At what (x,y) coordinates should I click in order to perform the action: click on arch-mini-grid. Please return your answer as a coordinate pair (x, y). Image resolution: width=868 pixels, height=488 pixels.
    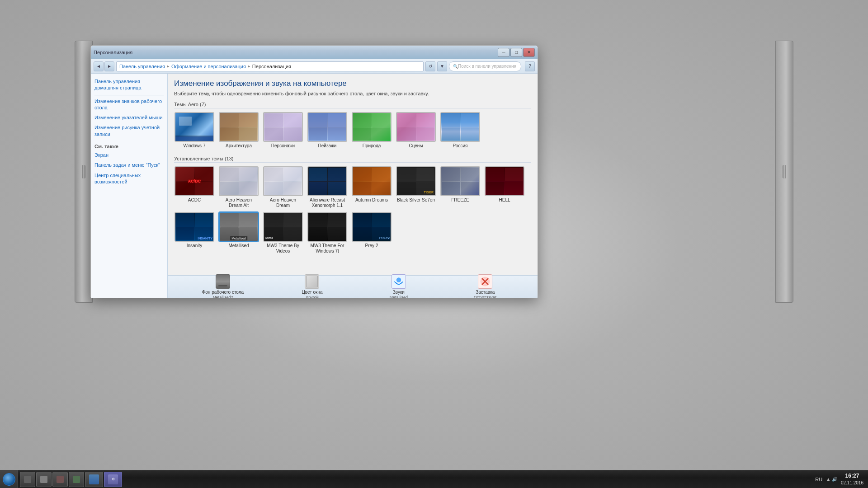
    Looking at the image, I should click on (239, 127).